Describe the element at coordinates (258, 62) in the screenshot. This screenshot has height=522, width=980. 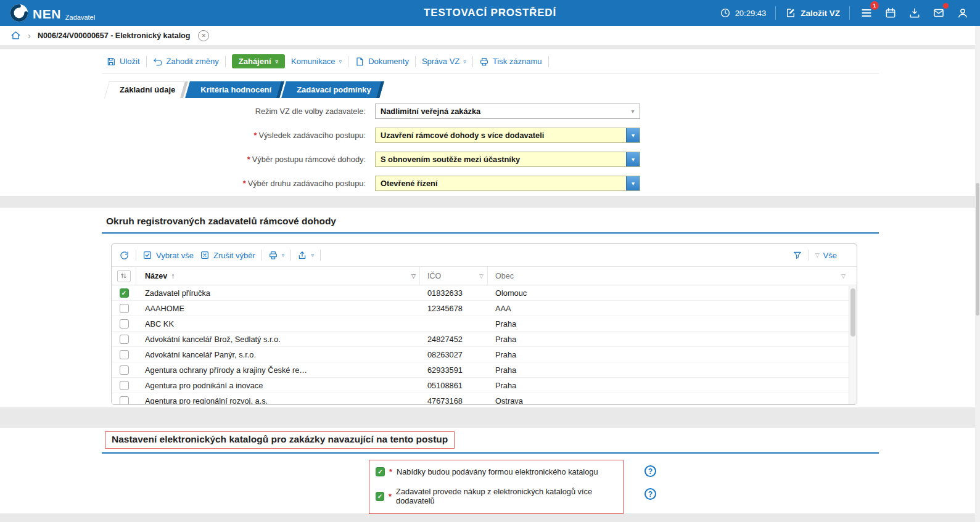
I see `start-status-button: Zahájení ▿` at that location.